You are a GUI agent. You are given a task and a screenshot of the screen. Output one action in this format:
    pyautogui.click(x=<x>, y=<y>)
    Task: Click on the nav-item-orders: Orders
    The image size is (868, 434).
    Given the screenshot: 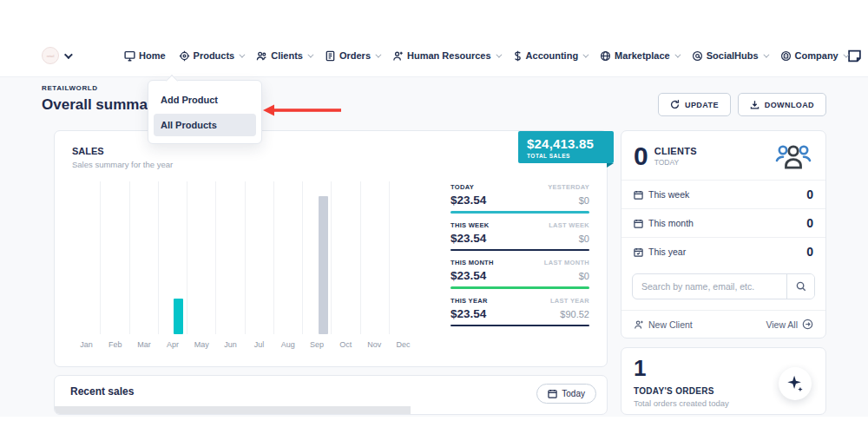 What is the action you would take?
    pyautogui.click(x=352, y=56)
    